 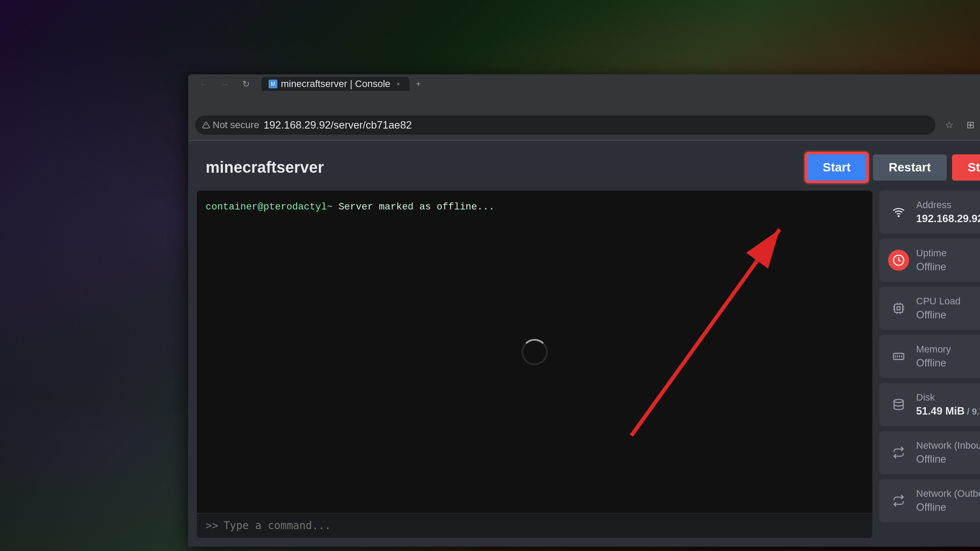 I want to click on stat-icon-memory, so click(x=899, y=356).